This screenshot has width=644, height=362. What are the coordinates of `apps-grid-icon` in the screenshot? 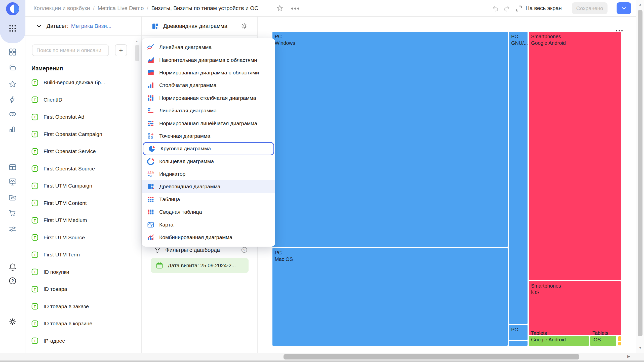 It's located at (13, 28).